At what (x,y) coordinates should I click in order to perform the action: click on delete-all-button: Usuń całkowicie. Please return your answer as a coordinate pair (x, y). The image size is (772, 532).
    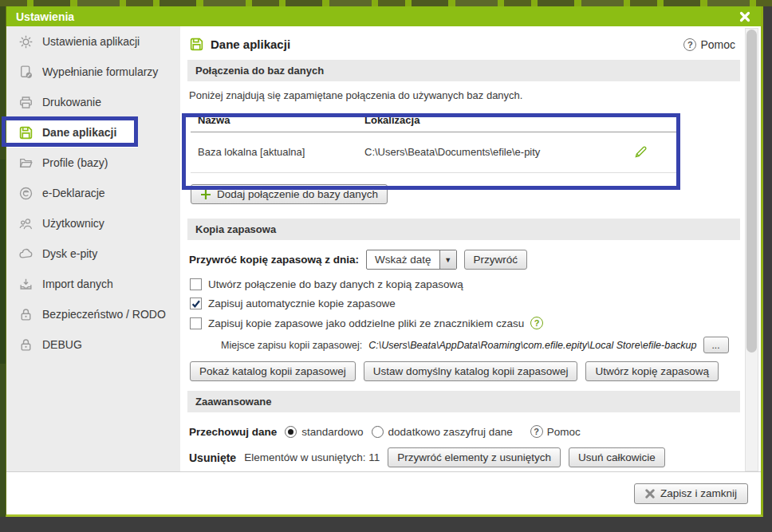
    Looking at the image, I should click on (617, 458).